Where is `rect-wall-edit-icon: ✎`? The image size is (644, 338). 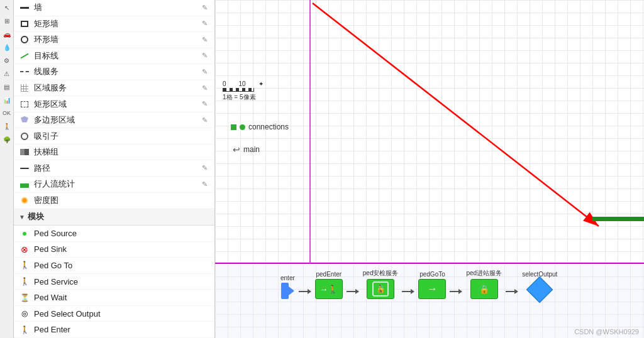
rect-wall-edit-icon: ✎ is located at coordinates (204, 24).